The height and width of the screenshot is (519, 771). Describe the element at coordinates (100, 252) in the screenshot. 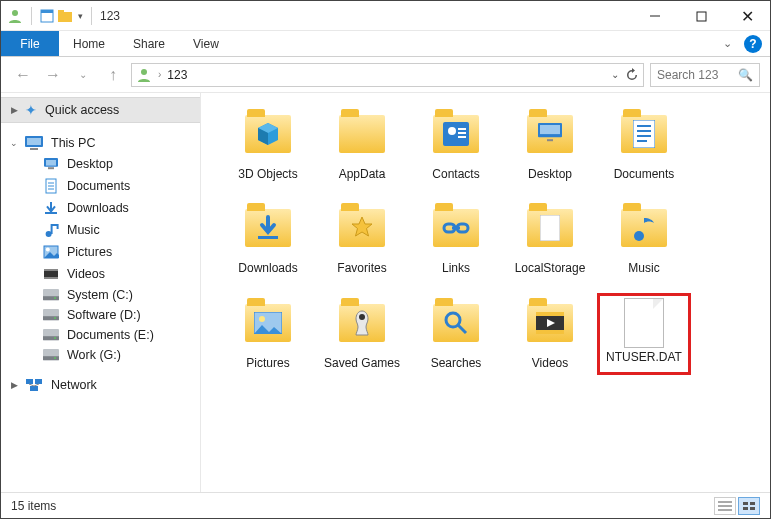

I see `sidebar-item: Pictures` at that location.